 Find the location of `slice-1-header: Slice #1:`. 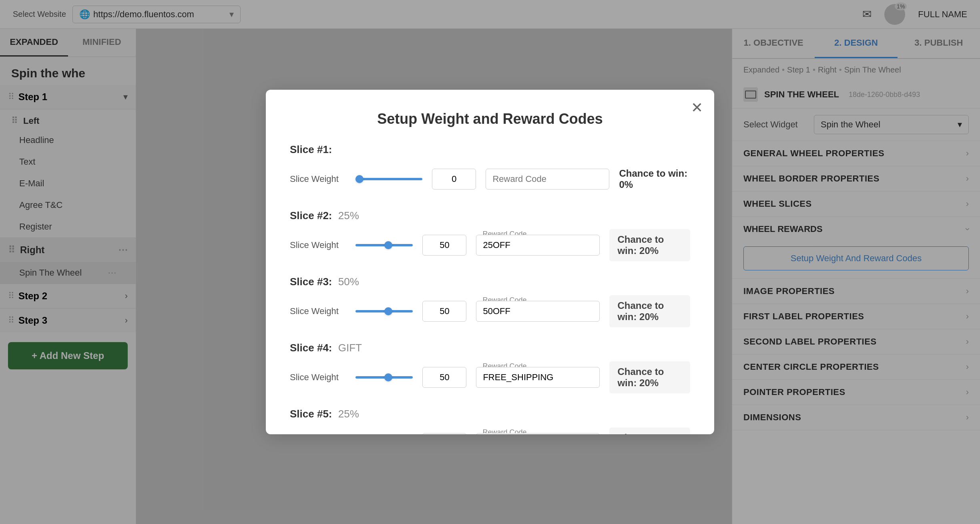

slice-1-header: Slice #1: is located at coordinates (490, 150).